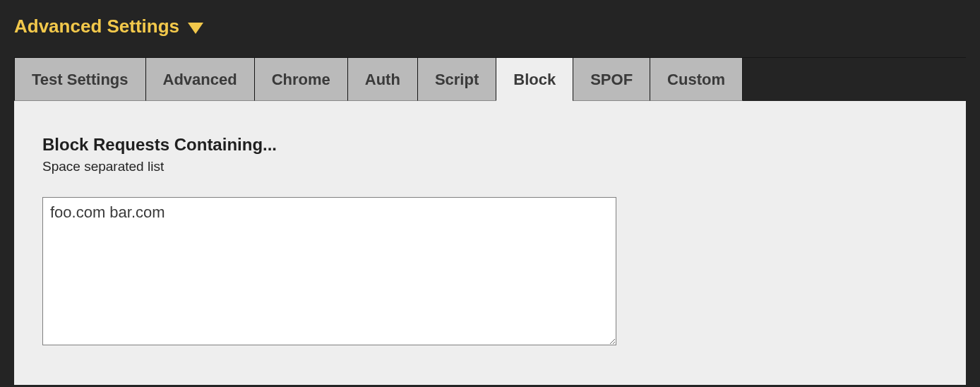  I want to click on tab-block: Block, so click(534, 79).